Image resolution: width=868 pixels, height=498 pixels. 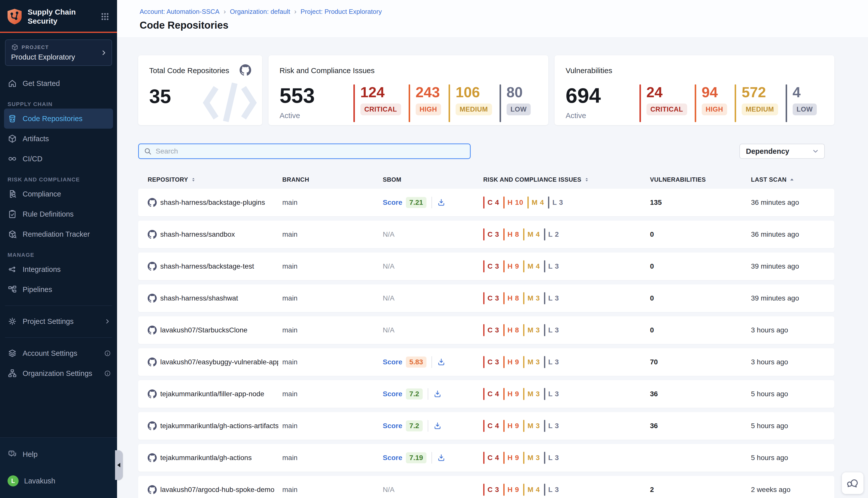 I want to click on repository-name: tejakummarikuntla/gh-actions, so click(x=206, y=458).